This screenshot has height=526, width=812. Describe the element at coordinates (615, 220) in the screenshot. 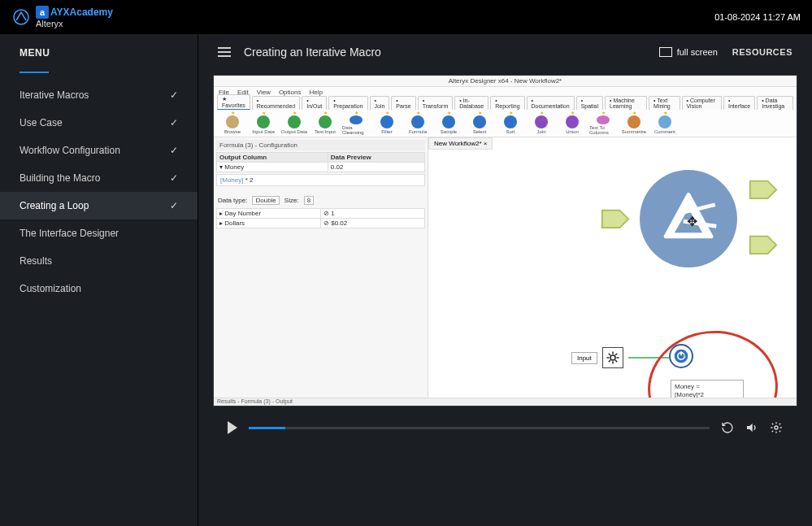

I see `macro-input-anchor` at that location.